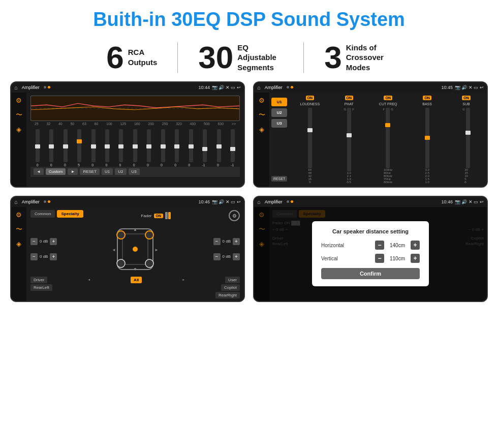  What do you see at coordinates (19, 101) in the screenshot?
I see `eq-icon: ⚙` at bounding box center [19, 101].